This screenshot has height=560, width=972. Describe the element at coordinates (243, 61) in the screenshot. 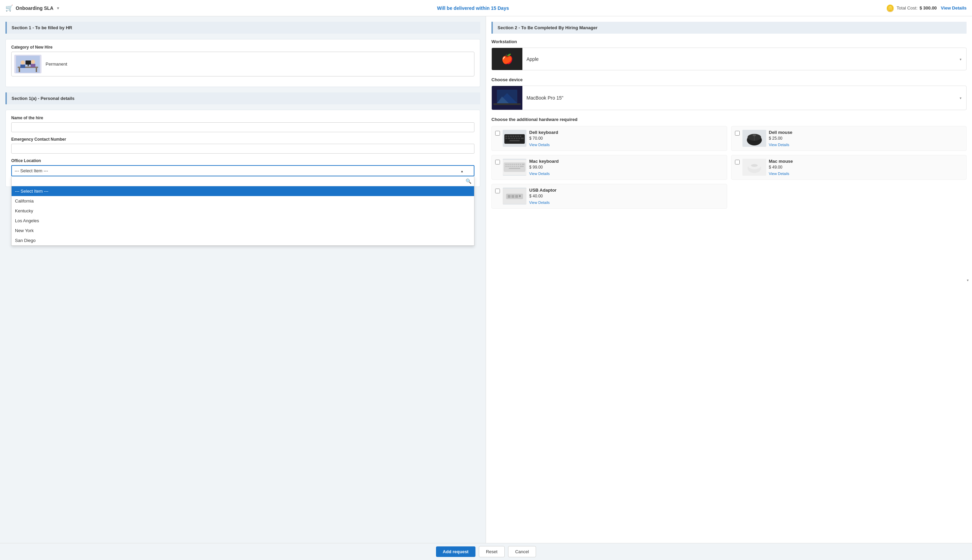

I see `category-field: Category of New Hire` at that location.